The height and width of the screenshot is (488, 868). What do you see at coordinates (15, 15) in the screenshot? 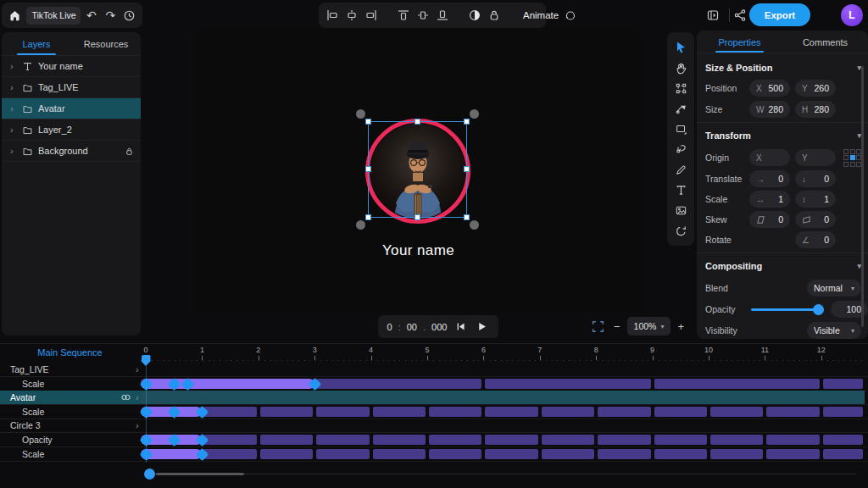
I see `home-icon` at bounding box center [15, 15].